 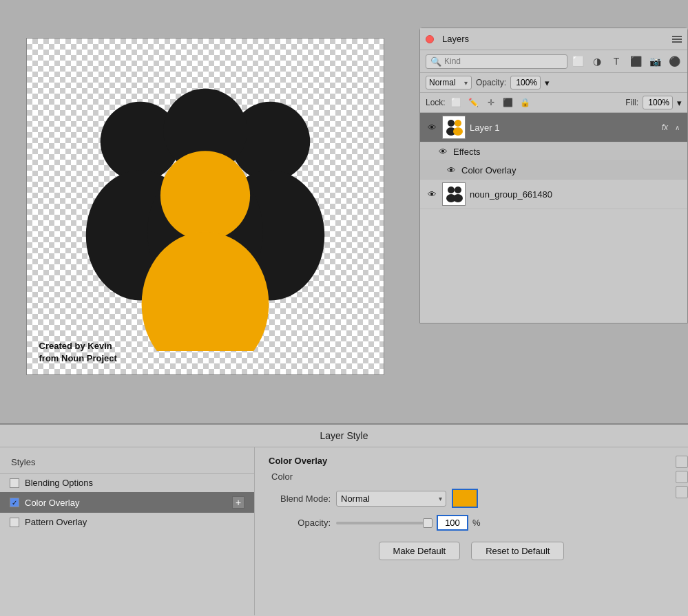 What do you see at coordinates (420, 551) in the screenshot?
I see `make-default-button: Make Default` at bounding box center [420, 551].